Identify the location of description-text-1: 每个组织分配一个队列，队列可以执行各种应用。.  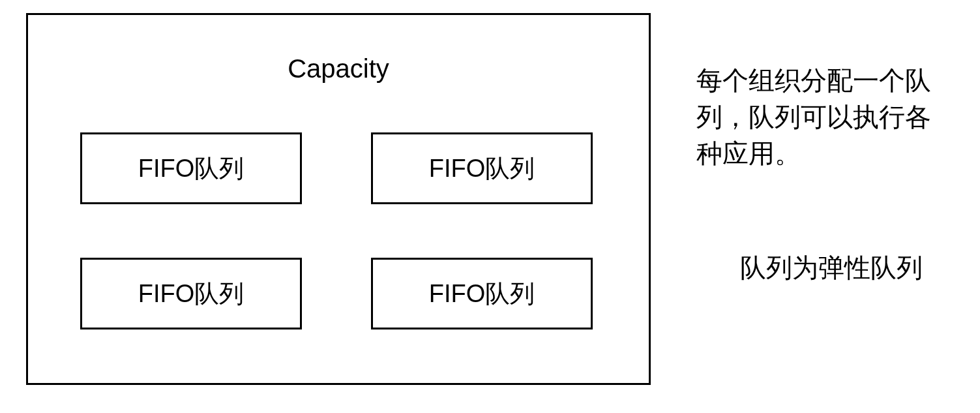
(825, 117).